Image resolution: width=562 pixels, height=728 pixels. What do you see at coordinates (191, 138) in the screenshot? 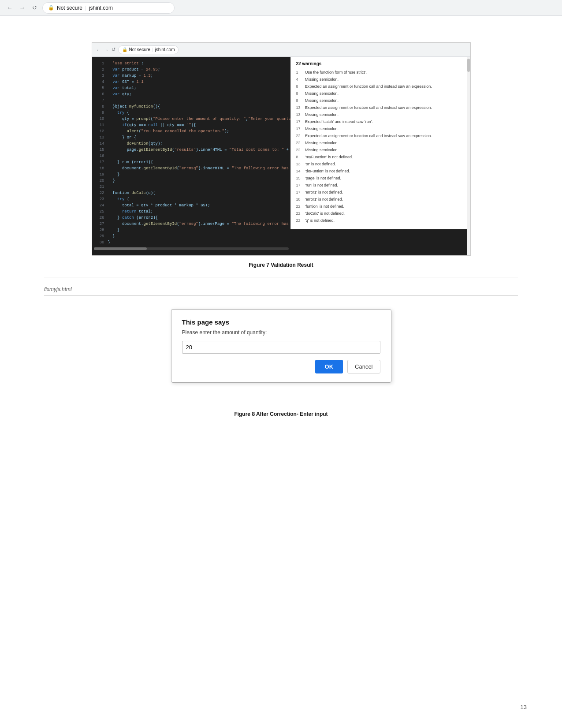
I see `code-line: 13 } or {` at bounding box center [191, 138].